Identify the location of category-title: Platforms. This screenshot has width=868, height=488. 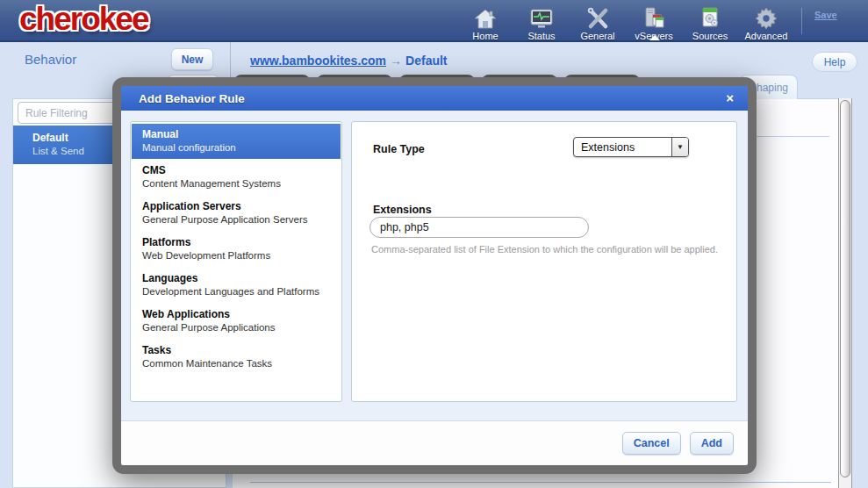
(236, 242).